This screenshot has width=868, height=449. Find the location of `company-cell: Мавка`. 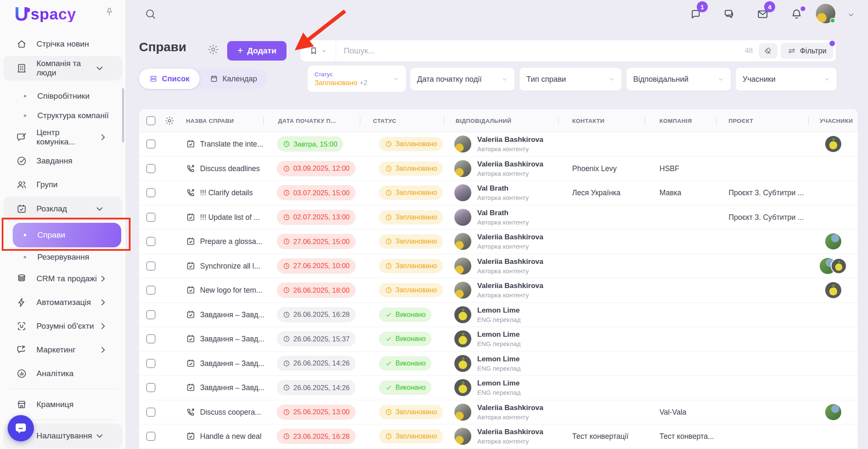

company-cell: Мавка is located at coordinates (670, 193).